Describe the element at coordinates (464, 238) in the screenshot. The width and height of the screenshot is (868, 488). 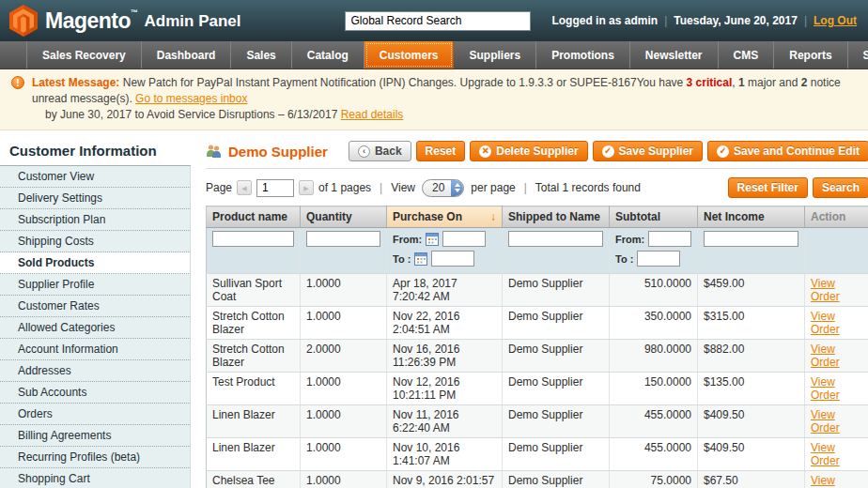
I see `filter-purchase-from-input` at that location.